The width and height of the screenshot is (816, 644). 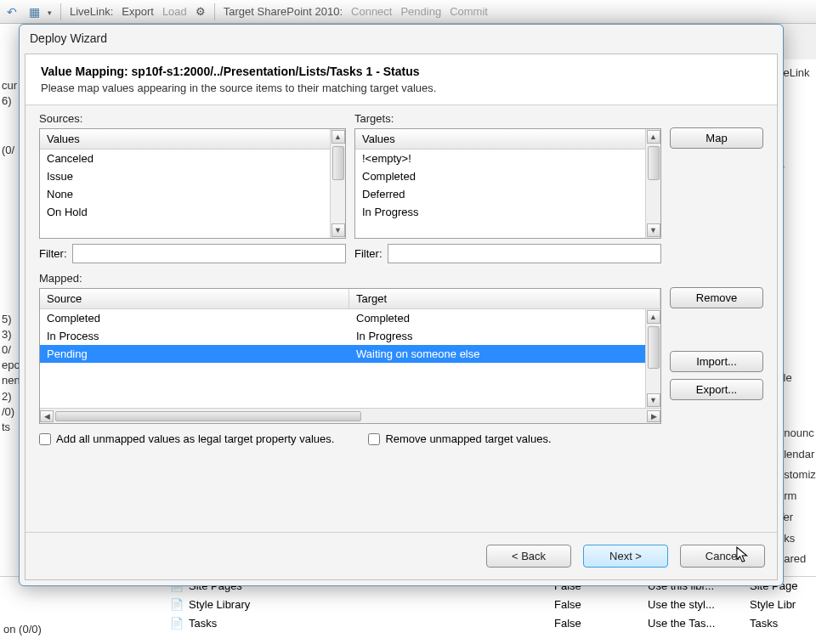 I want to click on chevron-down-icon, so click(x=49, y=12).